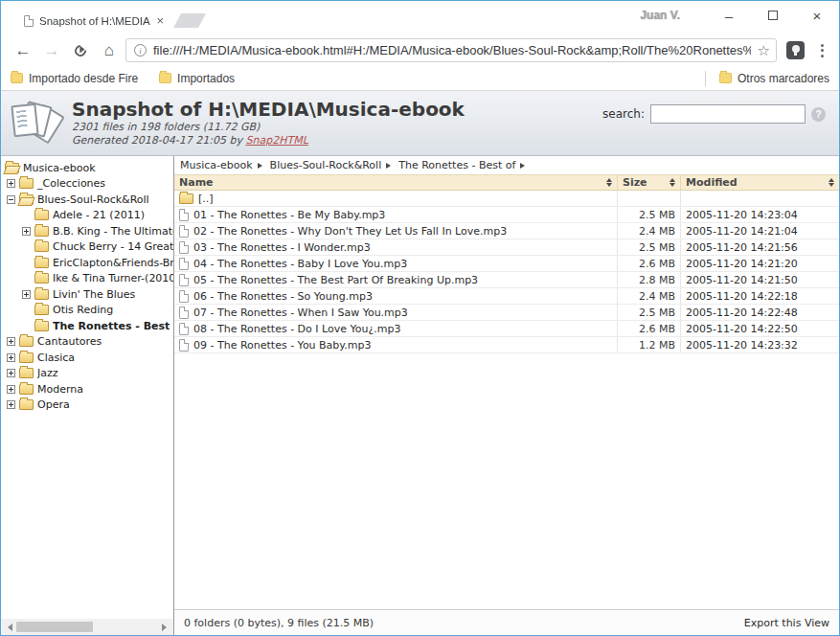 This screenshot has height=636, width=840. I want to click on file-size: 2.5 MB, so click(648, 215).